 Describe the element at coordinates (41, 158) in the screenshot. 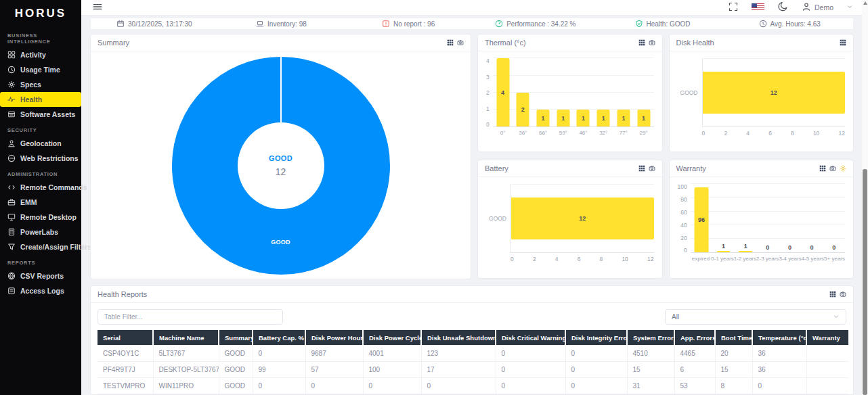

I see `sidebar-item-web-restrictions: Web Restrictions` at that location.